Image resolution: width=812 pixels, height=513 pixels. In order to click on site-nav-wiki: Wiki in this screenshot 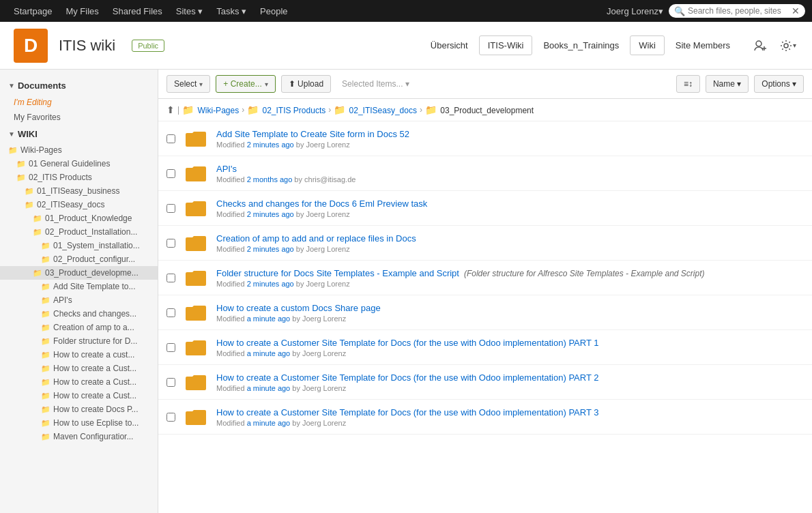, I will do `click(647, 45)`.